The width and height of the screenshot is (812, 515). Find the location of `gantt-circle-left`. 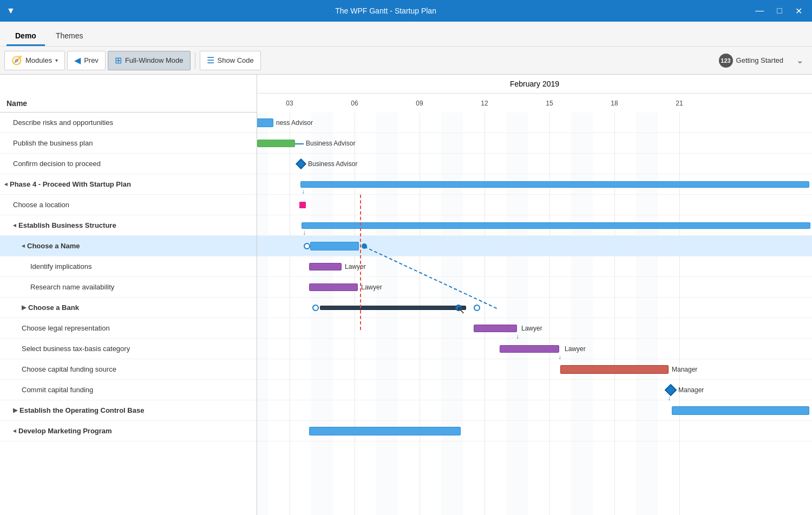

gantt-circle-left is located at coordinates (307, 246).